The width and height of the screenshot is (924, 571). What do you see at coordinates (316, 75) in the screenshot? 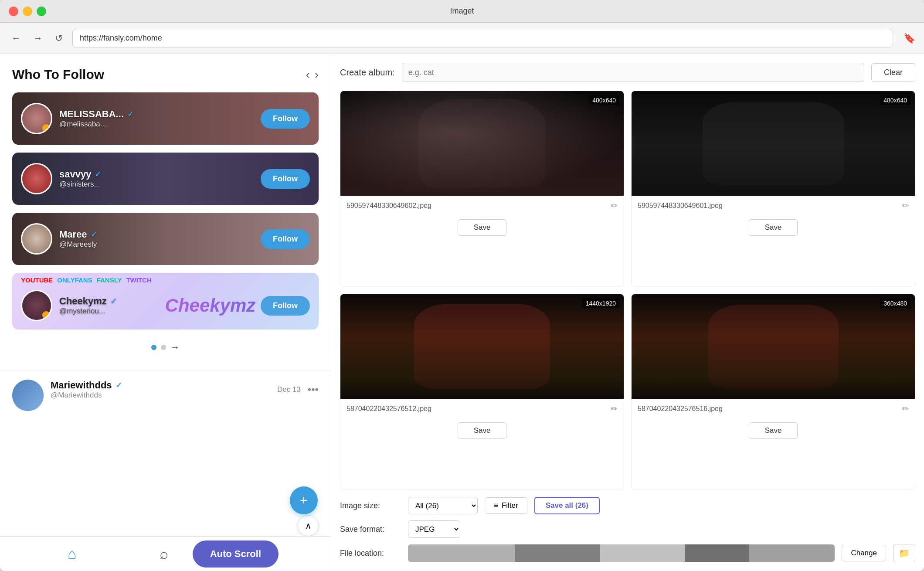
I see `wtf-next-button: ›` at bounding box center [316, 75].